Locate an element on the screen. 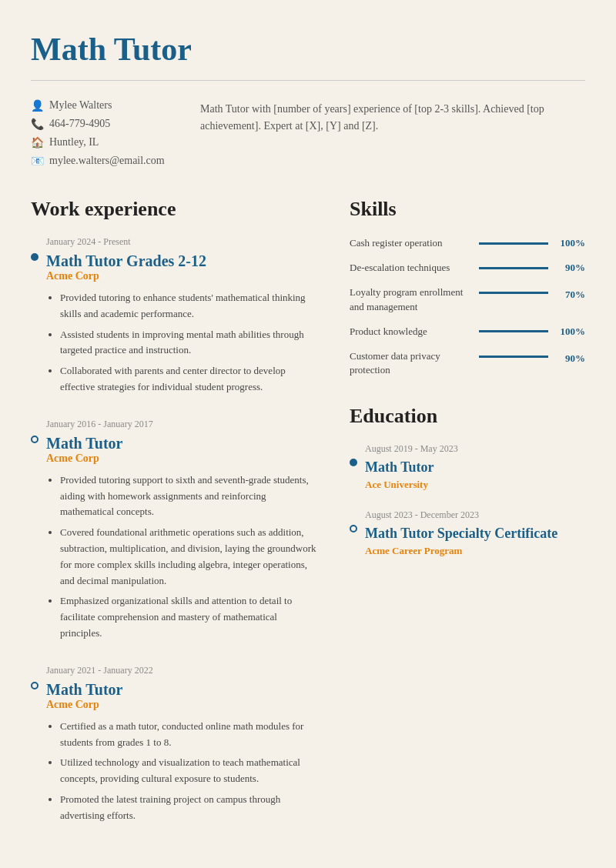 The image size is (616, 868). edu-institution-1: Acme Career Program is located at coordinates (475, 551).